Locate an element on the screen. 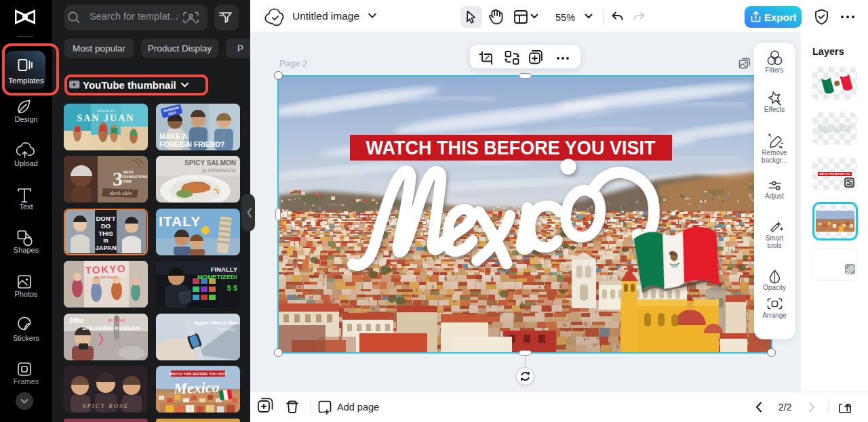 The image size is (868, 422). svg-text: (& ASPARAGUS) is located at coordinates (219, 171).